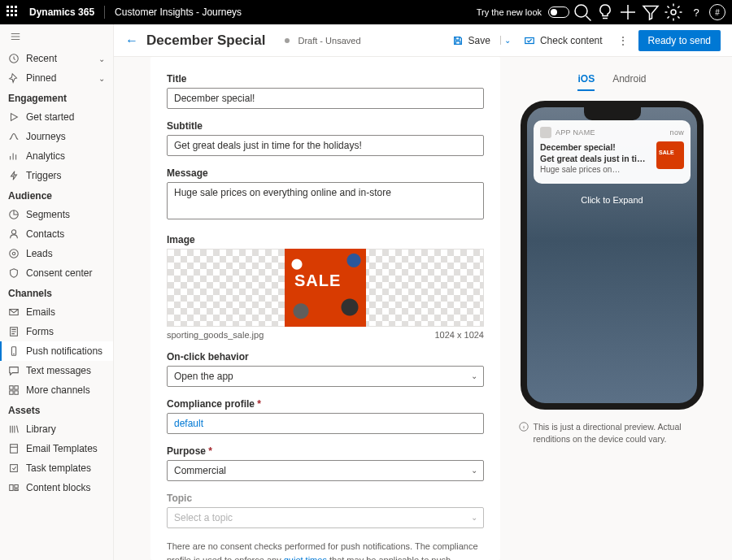  Describe the element at coordinates (680, 41) in the screenshot. I see `ready-to-send-button: Ready to send` at that location.